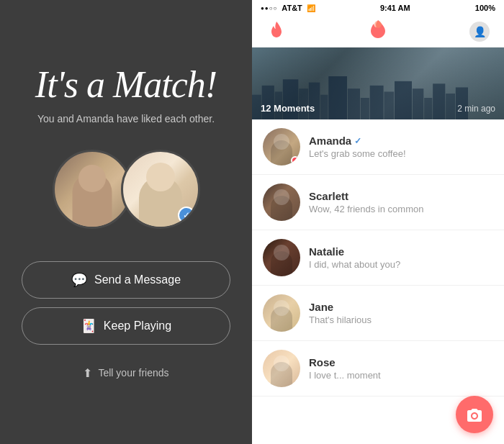 This screenshot has height=444, width=504. Describe the element at coordinates (269, 9) in the screenshot. I see `signal-dots: ●●○○` at that location.